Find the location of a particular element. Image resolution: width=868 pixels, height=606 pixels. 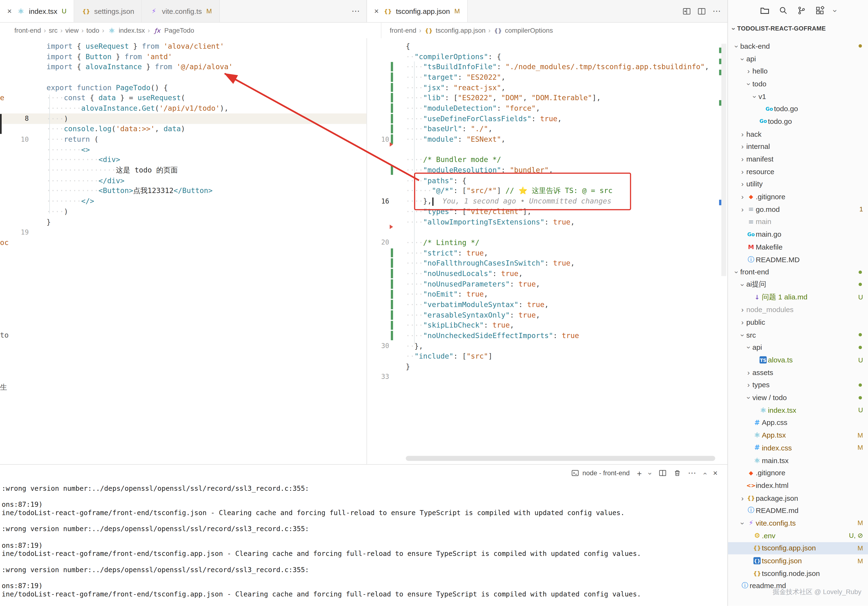

tree-item-todo: ›todo is located at coordinates (798, 84).